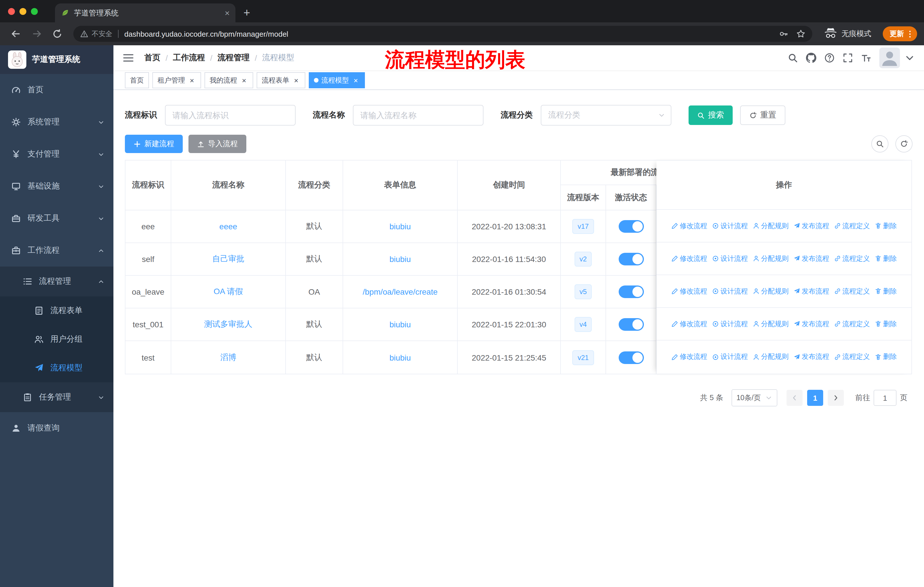 The height and width of the screenshot is (587, 924). I want to click on sidebar-item-system: 系统管理, so click(57, 122).